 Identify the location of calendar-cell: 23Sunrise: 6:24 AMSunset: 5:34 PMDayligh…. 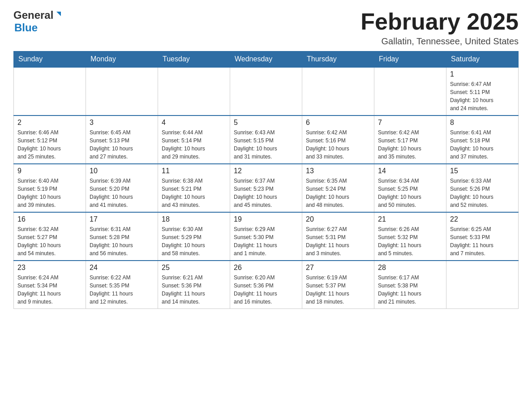
(50, 285).